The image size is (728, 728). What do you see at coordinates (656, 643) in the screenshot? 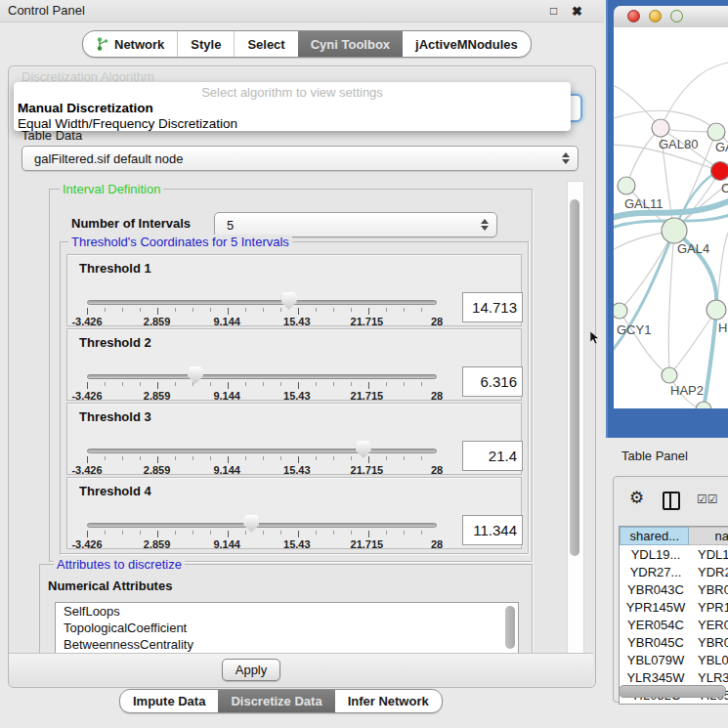
I see `cell: YBR045C` at bounding box center [656, 643].